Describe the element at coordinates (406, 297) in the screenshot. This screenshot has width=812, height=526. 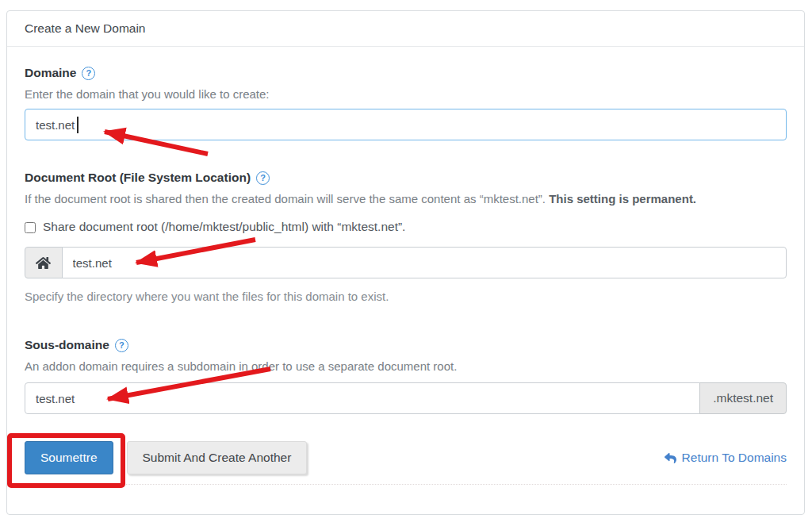
I see `docroot-hint: Specify the directory where you want the…` at that location.